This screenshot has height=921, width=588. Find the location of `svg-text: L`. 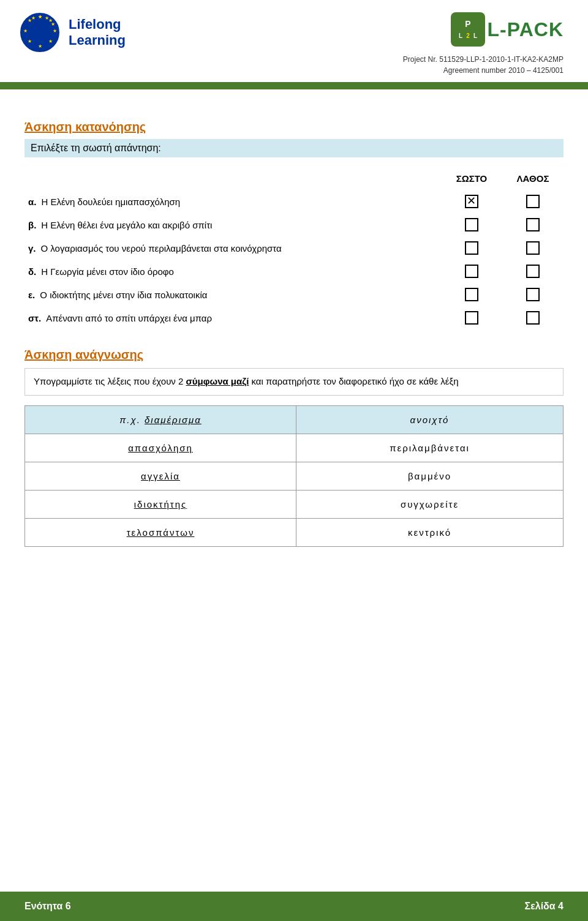

svg-text: L is located at coordinates (475, 36).